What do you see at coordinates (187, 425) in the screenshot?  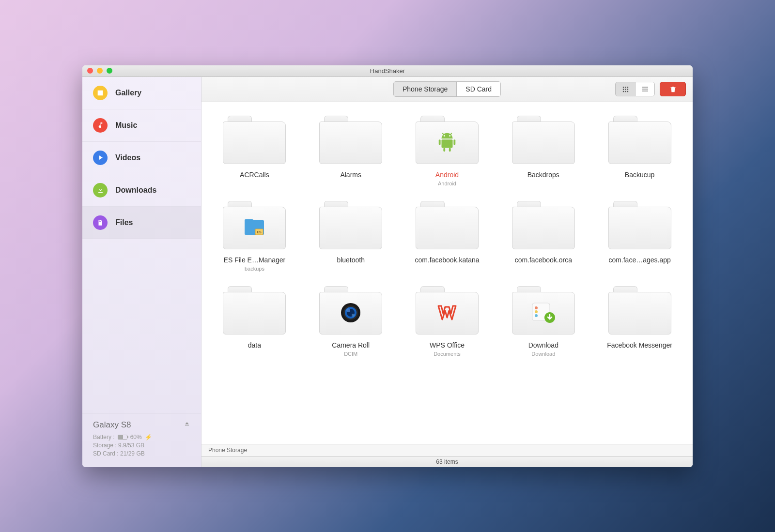 I see `eject-icon` at bounding box center [187, 425].